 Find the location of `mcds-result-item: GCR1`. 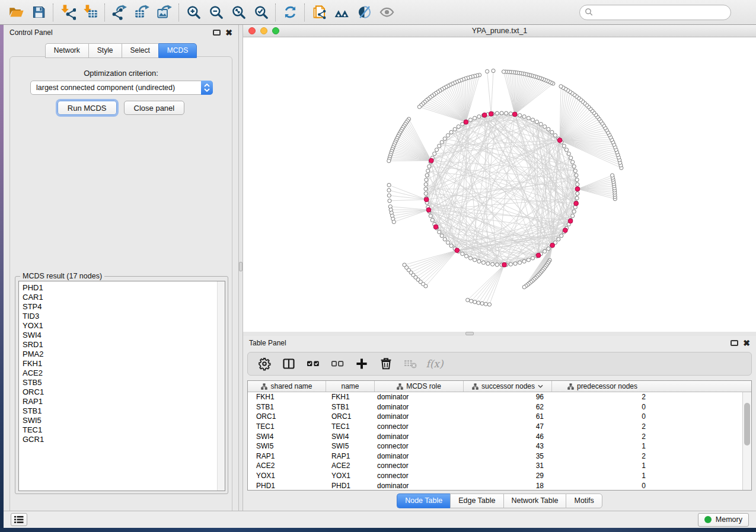

mcds-result-item: GCR1 is located at coordinates (123, 440).